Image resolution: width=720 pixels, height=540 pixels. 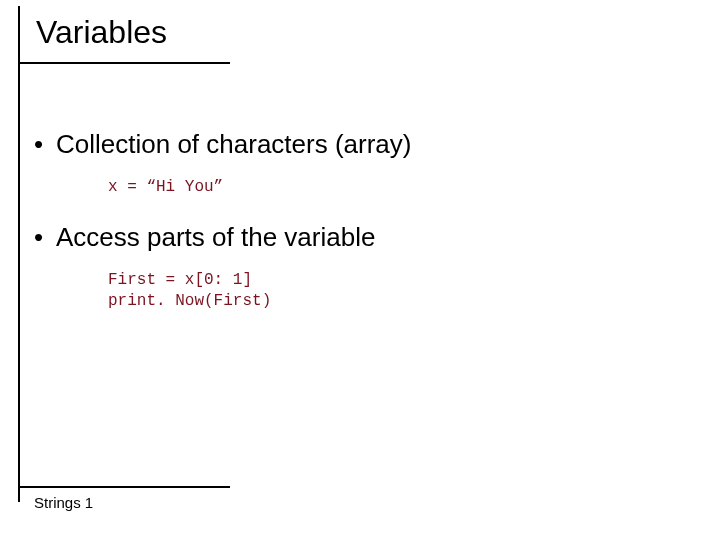 I want to click on footer-text: Strings 1, so click(x=64, y=502).